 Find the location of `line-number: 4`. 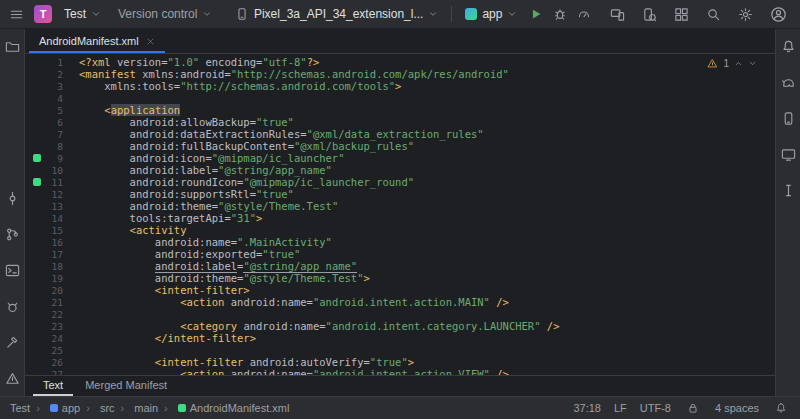

line-number: 4 is located at coordinates (57, 98).